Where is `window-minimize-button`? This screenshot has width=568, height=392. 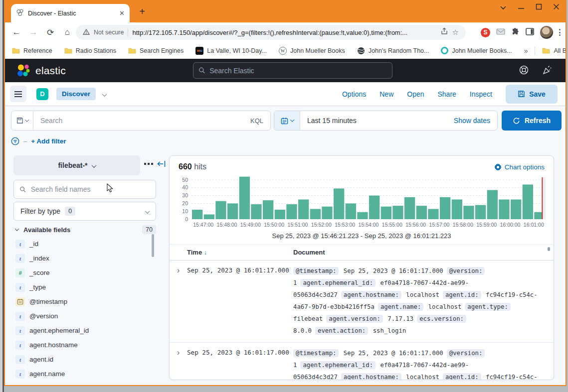 window-minimize-button is located at coordinates (521, 7).